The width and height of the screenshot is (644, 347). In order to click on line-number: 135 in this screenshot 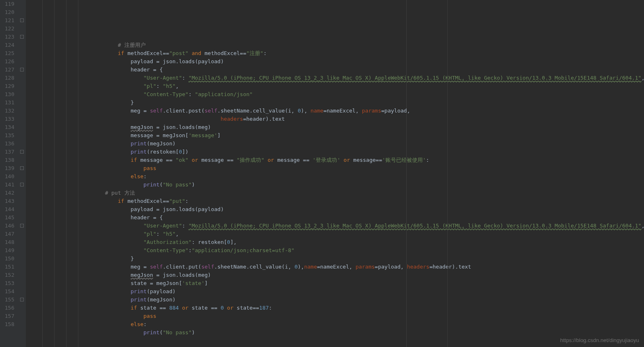, I will do `click(9, 136)`.